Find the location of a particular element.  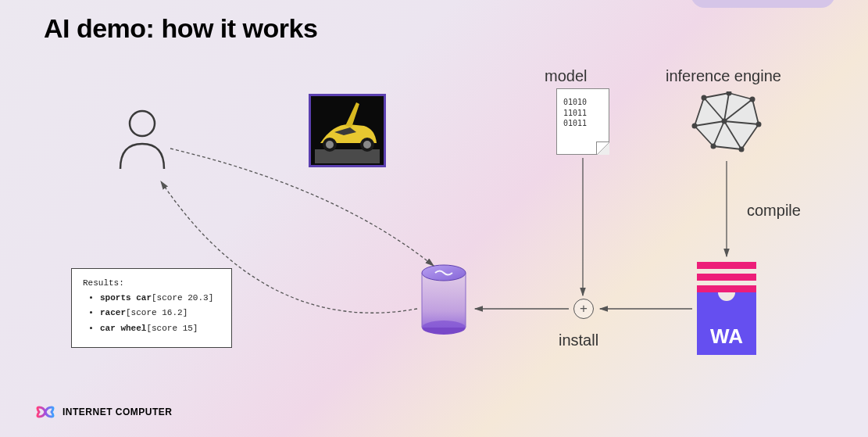

model-file-icon: 01010 11011 01011 is located at coordinates (583, 122).